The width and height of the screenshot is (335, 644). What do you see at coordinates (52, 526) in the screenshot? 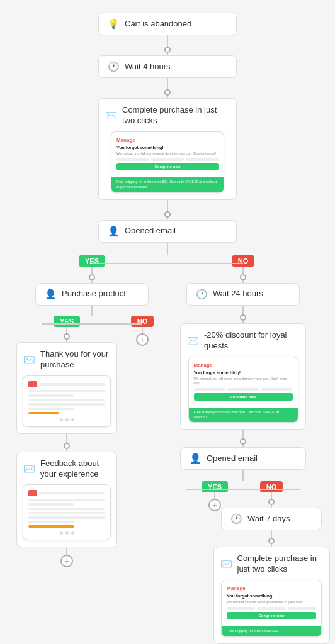
I see `f-orange` at bounding box center [52, 526].